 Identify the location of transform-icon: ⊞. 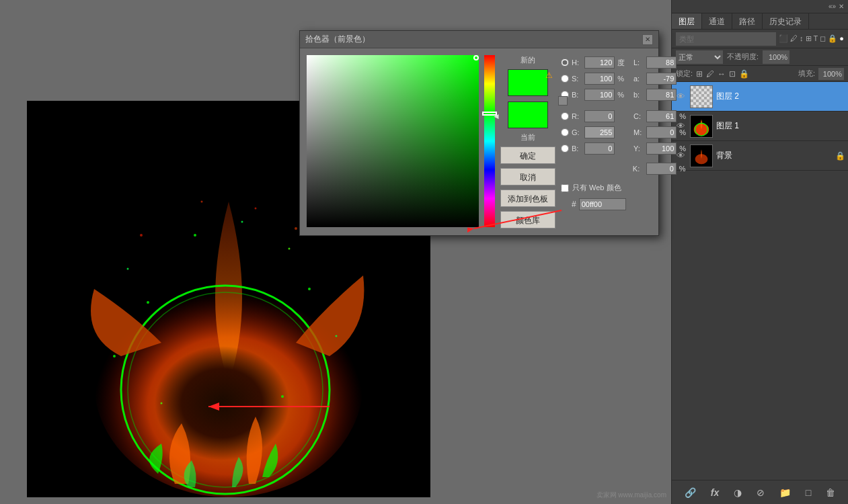
(808, 39).